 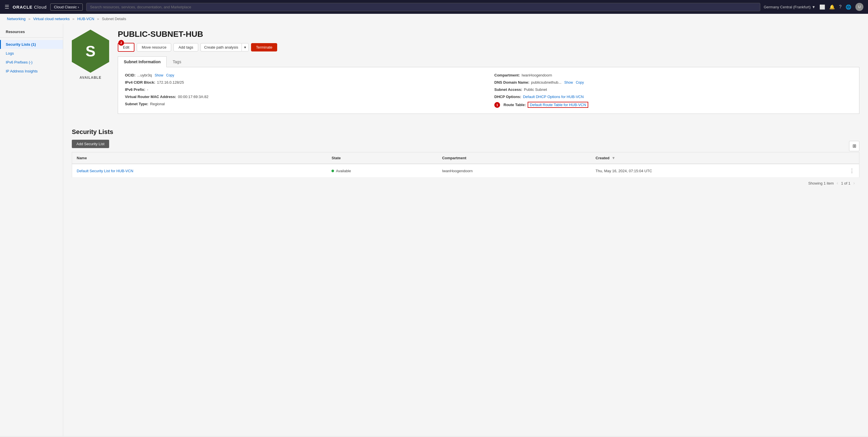 What do you see at coordinates (558, 105) in the screenshot?
I see `route-table-highlight: Default Route Table for HUB-VCN` at bounding box center [558, 105].